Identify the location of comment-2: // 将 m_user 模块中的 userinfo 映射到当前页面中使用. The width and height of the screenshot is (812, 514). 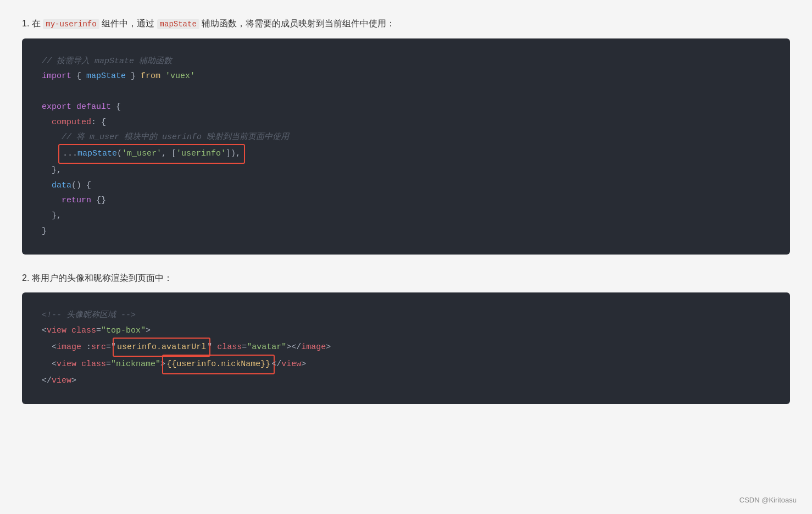
(165, 137).